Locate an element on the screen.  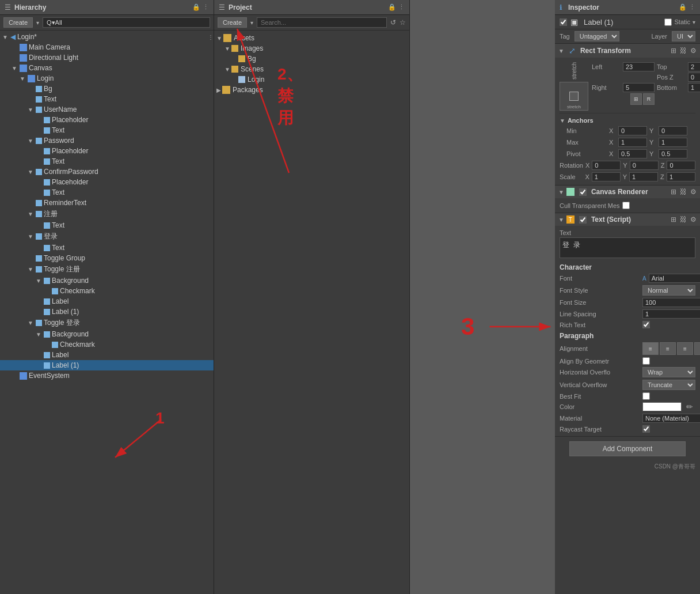
scene-root-item: ▼ ◀ Login* ⋮ is located at coordinates (107, 37).